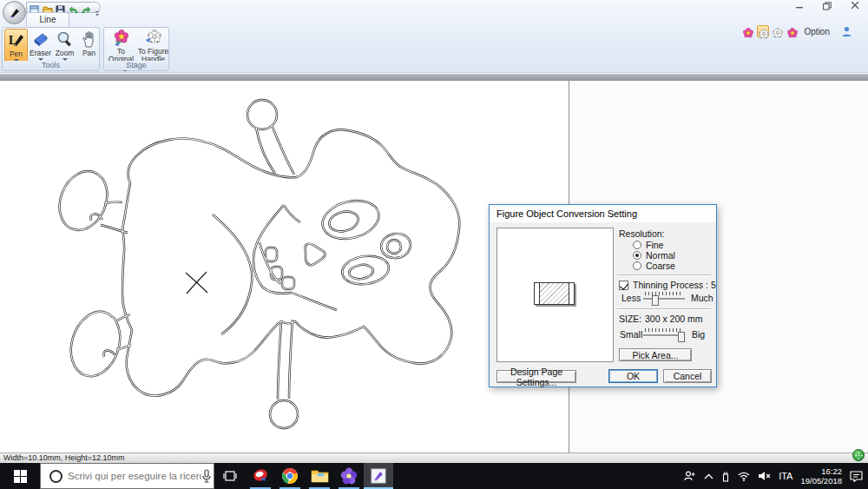 This screenshot has height=489, width=868. What do you see at coordinates (14, 12) in the screenshot?
I see `application-menu-button` at bounding box center [14, 12].